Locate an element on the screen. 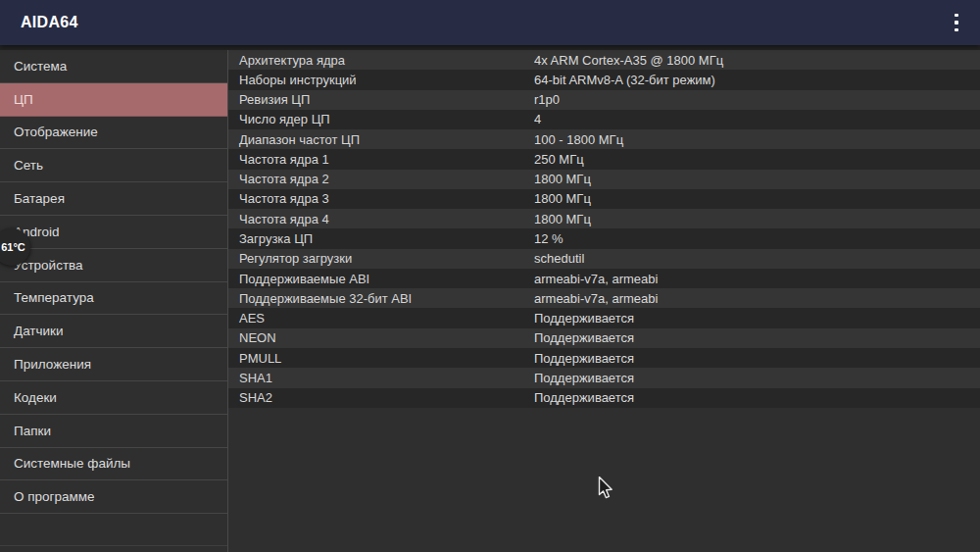 The image size is (980, 552). sidebar-item-6: Устройства is located at coordinates (114, 266).